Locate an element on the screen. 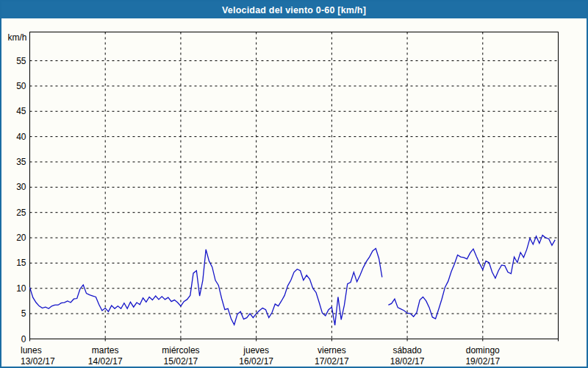 Image resolution: width=588 pixels, height=368 pixels. x-axis-date-label: 15/02/17 is located at coordinates (181, 361).